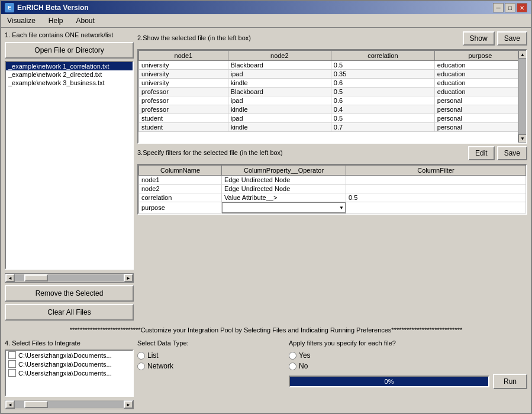 The height and width of the screenshot is (414, 532). I want to click on filter-purpose-name: purpose, so click(180, 208).